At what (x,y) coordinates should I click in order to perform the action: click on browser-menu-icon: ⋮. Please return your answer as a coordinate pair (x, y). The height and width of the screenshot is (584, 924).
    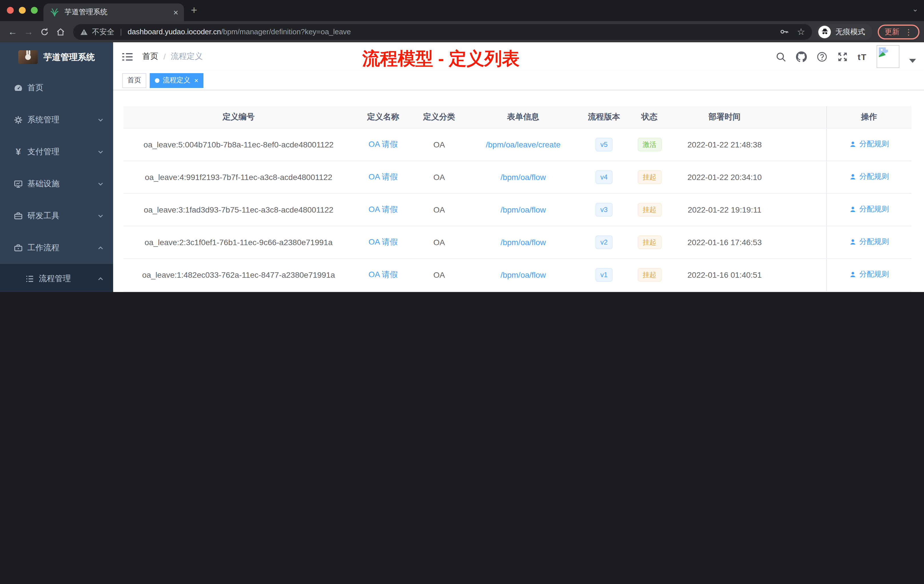
    Looking at the image, I should click on (909, 32).